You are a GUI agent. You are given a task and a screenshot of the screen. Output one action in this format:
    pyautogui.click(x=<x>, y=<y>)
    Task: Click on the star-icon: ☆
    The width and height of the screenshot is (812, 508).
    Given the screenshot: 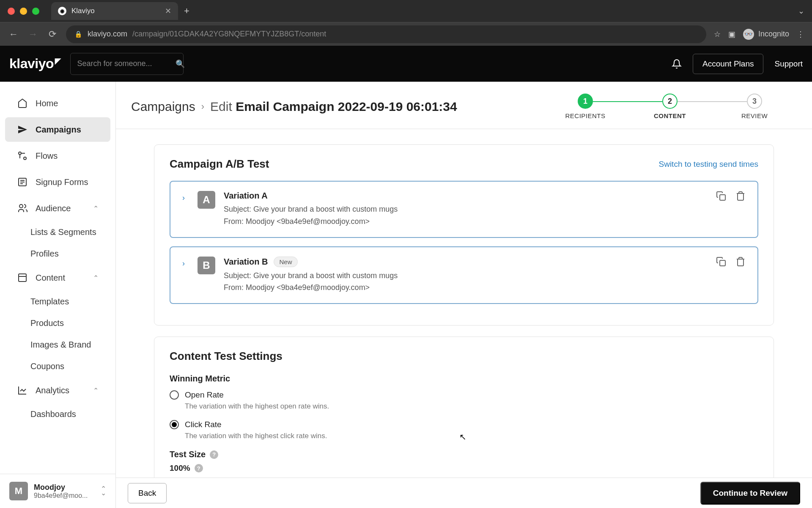 What is the action you would take?
    pyautogui.click(x=717, y=34)
    